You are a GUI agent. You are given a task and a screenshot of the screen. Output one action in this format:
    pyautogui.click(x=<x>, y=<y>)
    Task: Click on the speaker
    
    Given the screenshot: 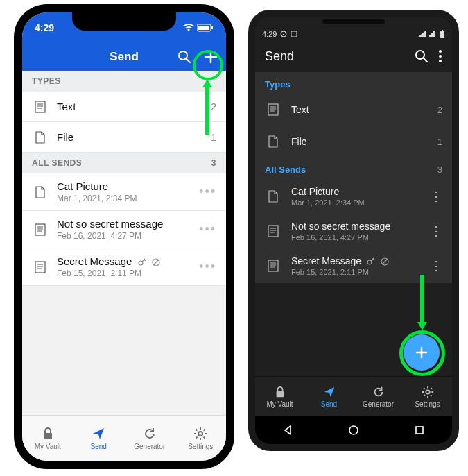 What is the action you would take?
    pyautogui.click(x=354, y=22)
    